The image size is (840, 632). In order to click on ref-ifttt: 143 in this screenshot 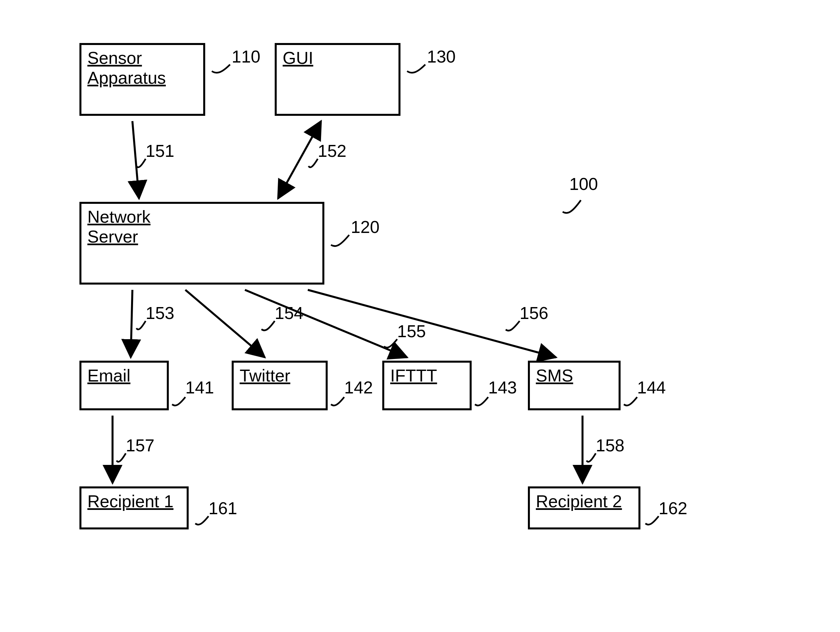, I will do `click(503, 387)`.